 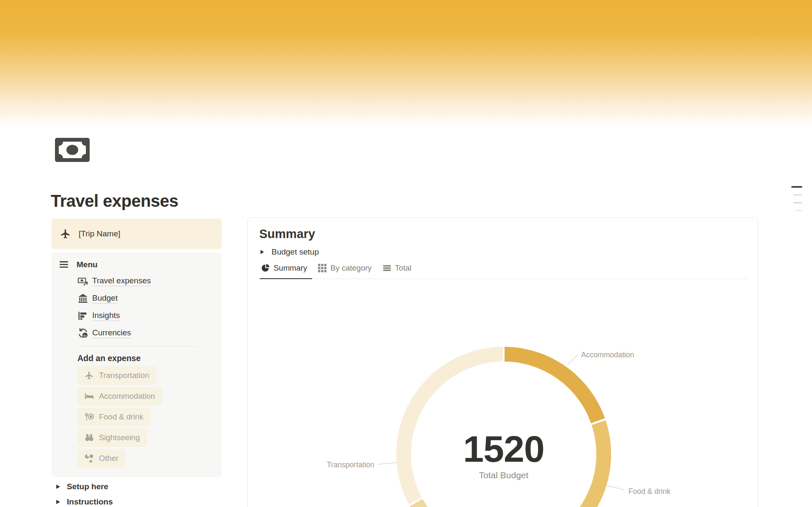 I want to click on slice-label-accommodation: Accommodation, so click(x=607, y=355).